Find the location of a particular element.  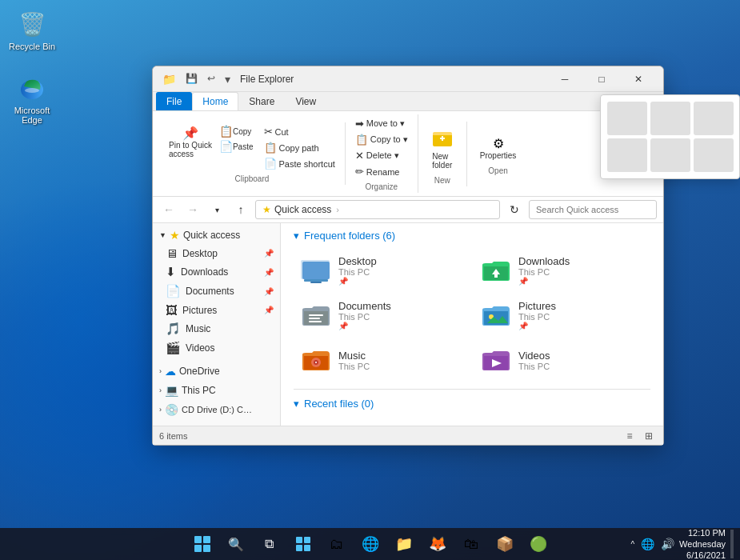

pictures-folder-name: Pictures is located at coordinates (538, 306).